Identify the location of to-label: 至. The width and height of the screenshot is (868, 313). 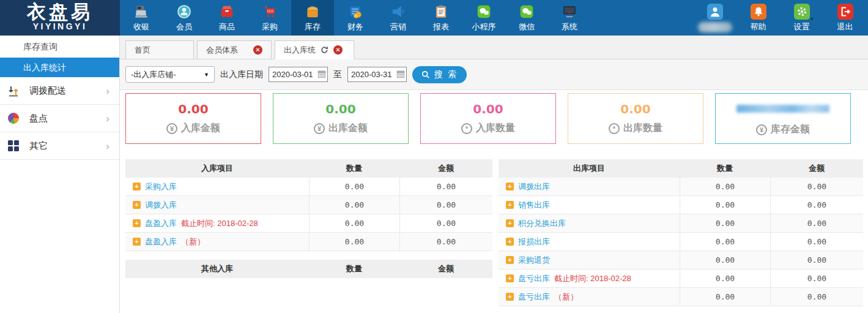
(338, 75).